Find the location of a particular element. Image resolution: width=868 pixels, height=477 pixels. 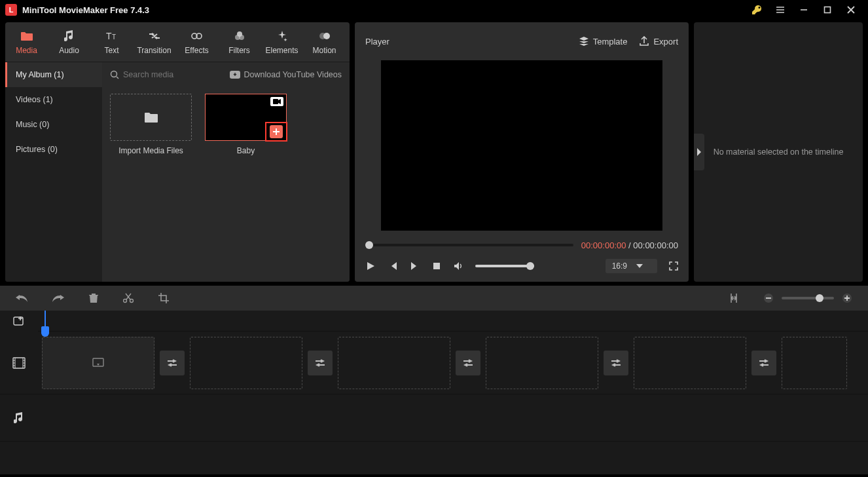

tab-effects: Effects is located at coordinates (196, 42).